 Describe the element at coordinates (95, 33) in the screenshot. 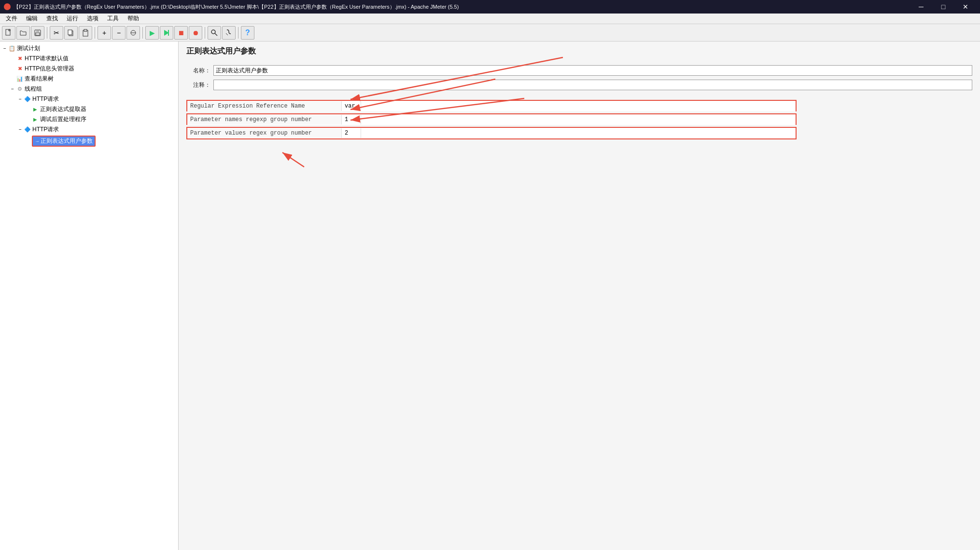

I see `sep2` at that location.